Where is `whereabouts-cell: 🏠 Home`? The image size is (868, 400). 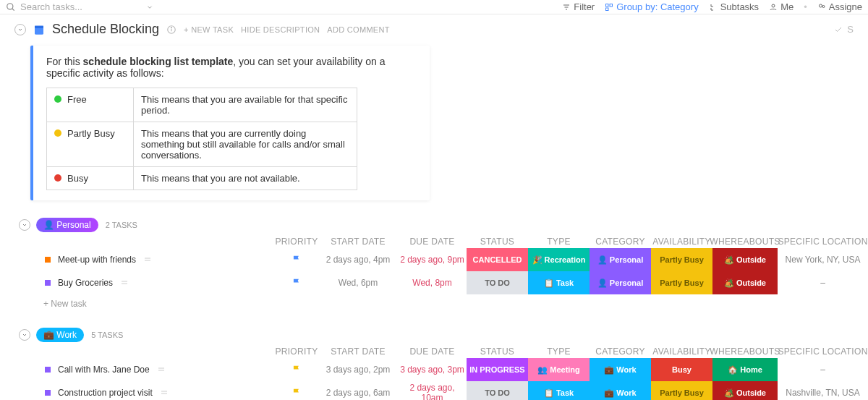 whereabouts-cell: 🏠 Home is located at coordinates (745, 370).